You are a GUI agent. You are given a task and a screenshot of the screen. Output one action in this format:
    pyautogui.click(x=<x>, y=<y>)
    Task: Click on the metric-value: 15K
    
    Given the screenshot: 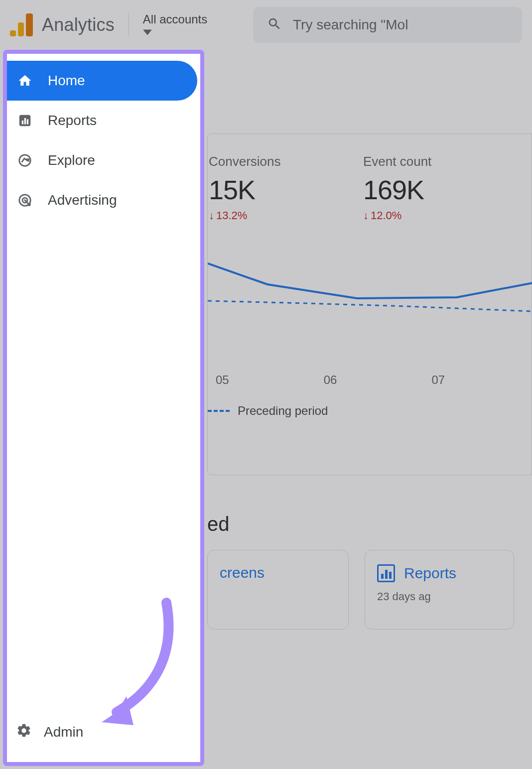 What is the action you would take?
    pyautogui.click(x=264, y=190)
    